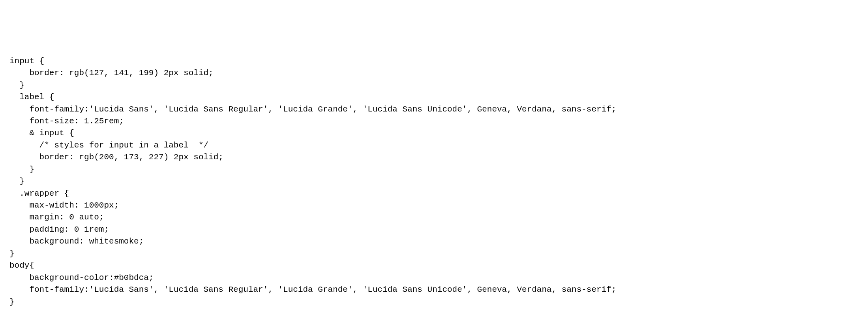 This screenshot has width=868, height=321. I want to click on code-line: border: rgb(200, 173, 227) 2px solid;, so click(434, 157).